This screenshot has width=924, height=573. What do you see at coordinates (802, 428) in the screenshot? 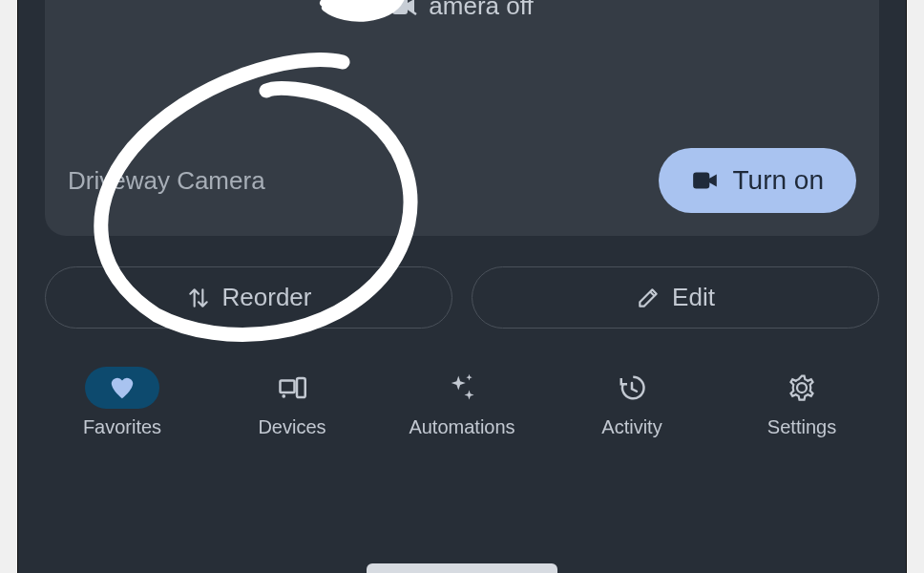
I see `nav-settings-label: Settings` at bounding box center [802, 428].